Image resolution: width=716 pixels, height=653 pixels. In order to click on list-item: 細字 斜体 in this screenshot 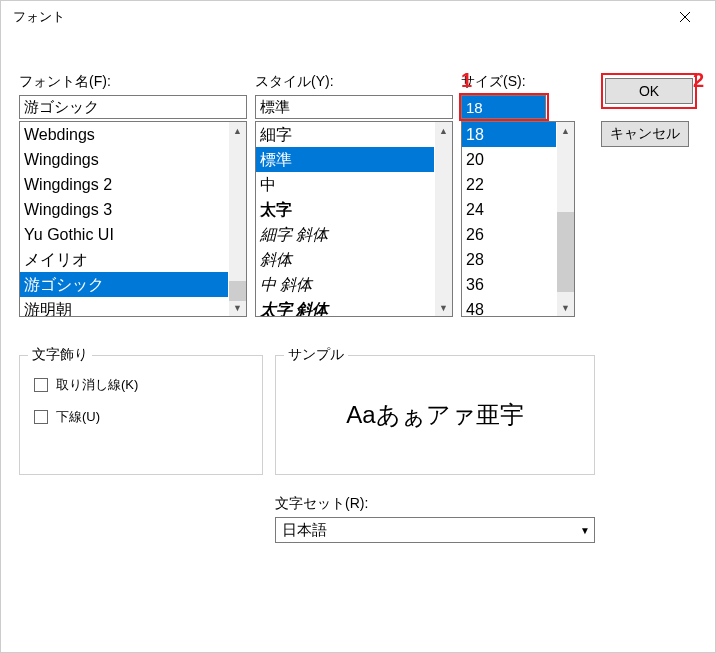, I will do `click(345, 234)`.